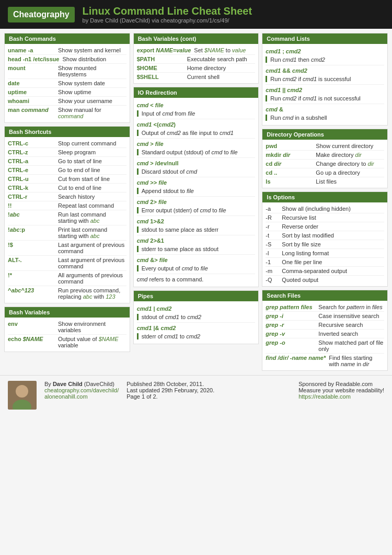 The height and width of the screenshot is (555, 392). I want to click on search-key: find /dir/ -name name*, so click(296, 358).